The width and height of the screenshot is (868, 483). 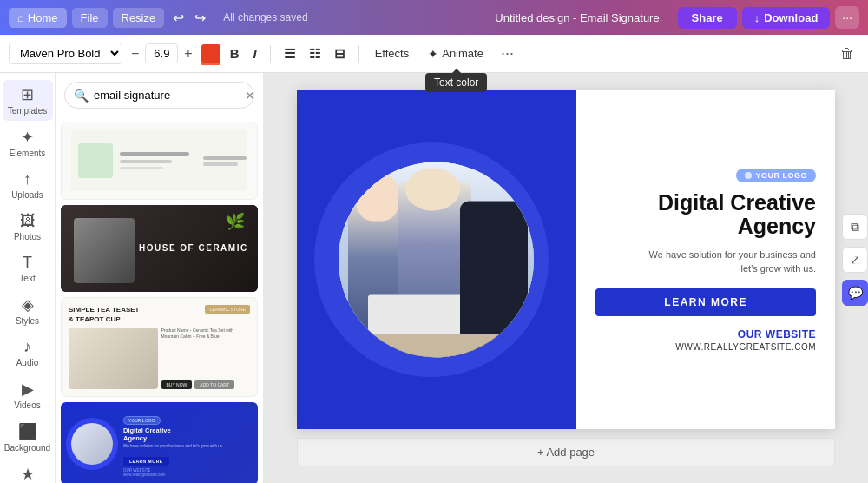 I want to click on sidebar-item-text: T Text, so click(x=28, y=268).